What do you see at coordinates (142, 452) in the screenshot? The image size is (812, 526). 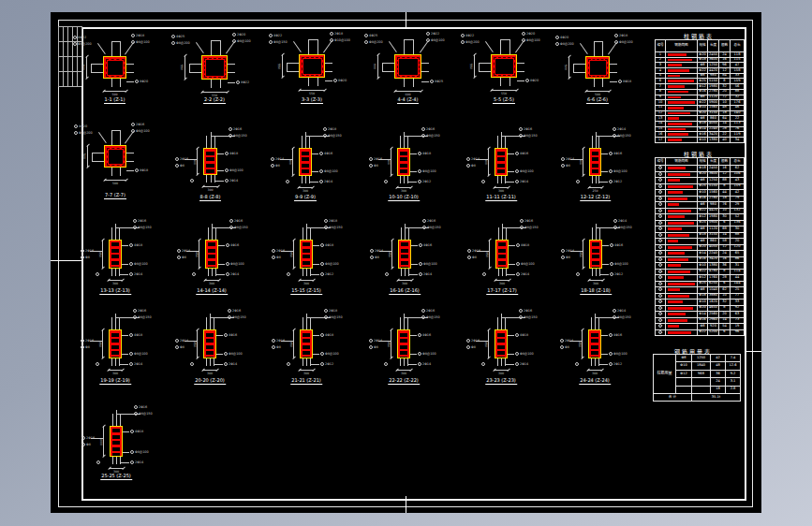 I see `rebar-callout-text: Φ8@100` at bounding box center [142, 452].